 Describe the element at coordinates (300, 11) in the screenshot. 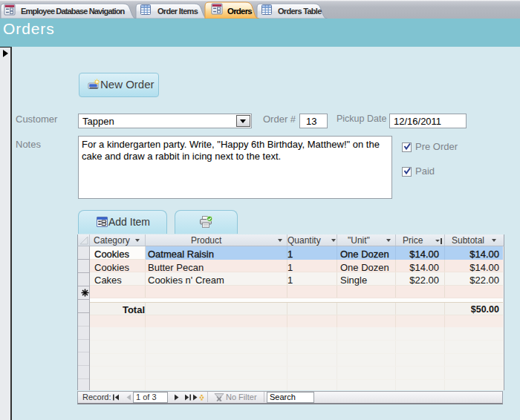

I see `svg-text: Orders Table` at that location.